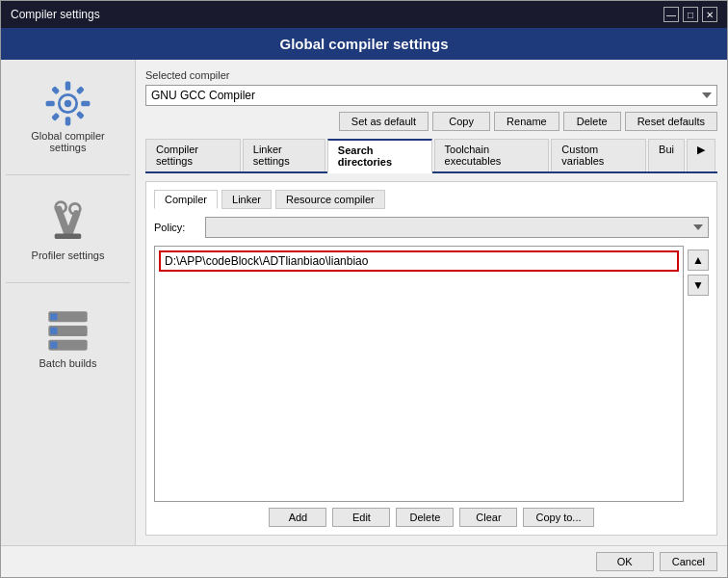  I want to click on sidebar-item-global-compiler: Global compilersettings, so click(68, 116).